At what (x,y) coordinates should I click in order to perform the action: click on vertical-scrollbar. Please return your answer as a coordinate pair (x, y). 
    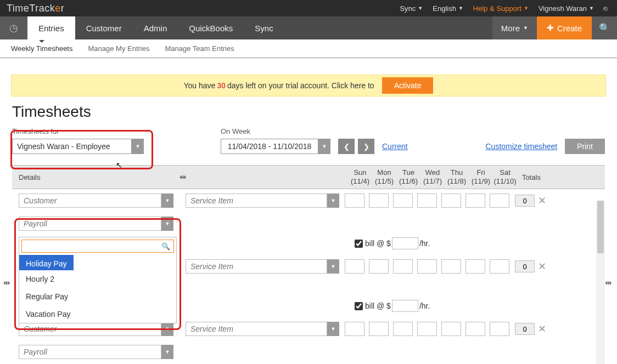
    Looking at the image, I should click on (601, 282).